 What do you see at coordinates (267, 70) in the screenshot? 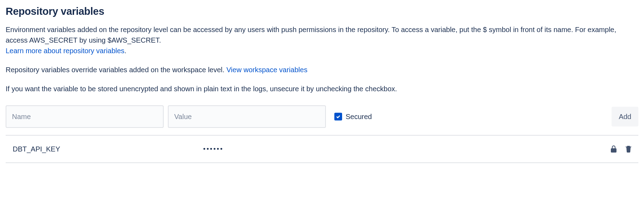
I see `view-workspace-variables-link: View workspace variables` at bounding box center [267, 70].